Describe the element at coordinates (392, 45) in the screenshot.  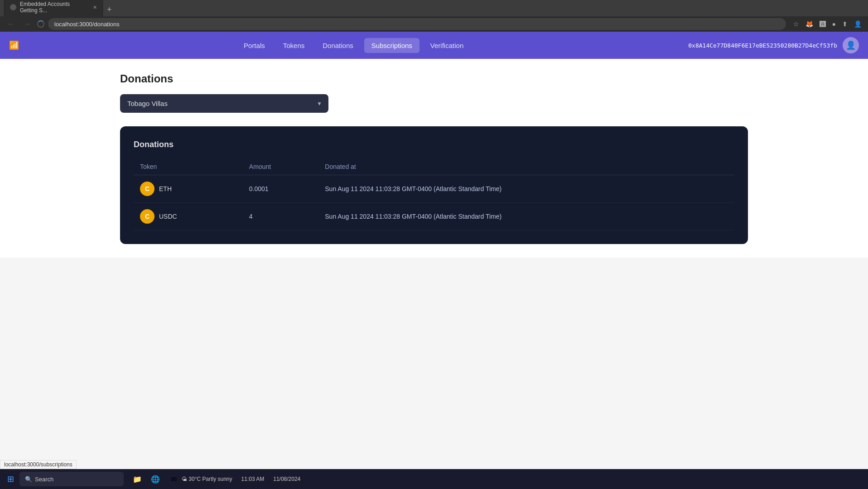
I see `nav-subscriptions: Subscriptions` at that location.